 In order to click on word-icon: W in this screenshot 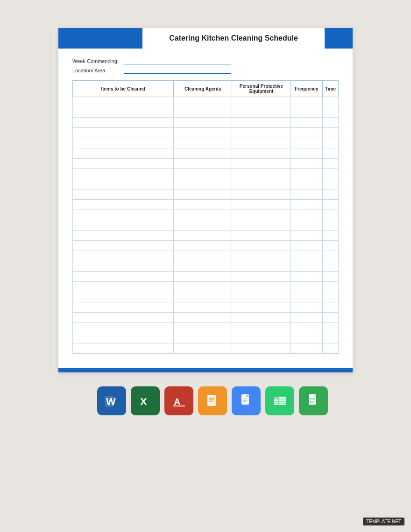, I will do `click(112, 401)`.